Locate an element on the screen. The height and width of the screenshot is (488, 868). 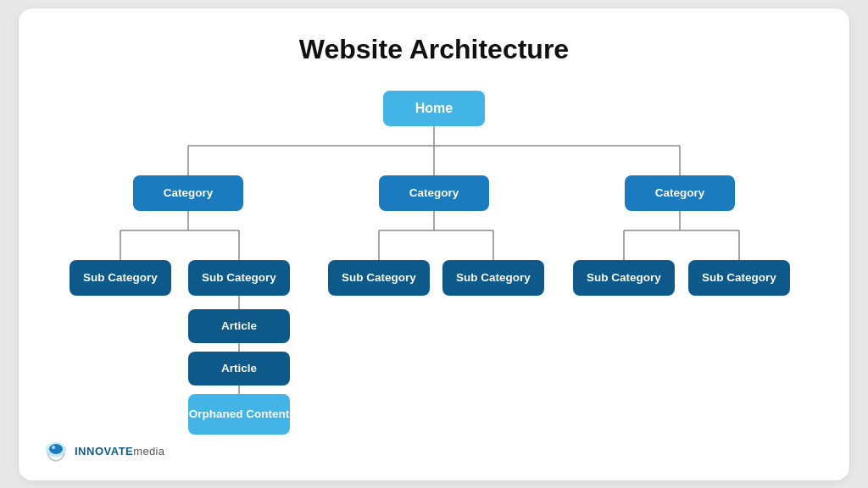
sub2a-node: Sub Category is located at coordinates (379, 278).